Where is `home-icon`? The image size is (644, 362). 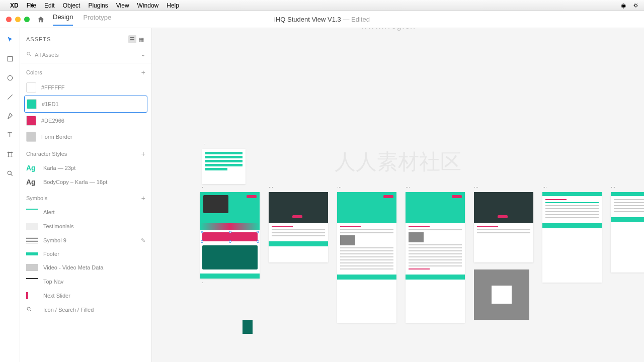
home-icon is located at coordinates (41, 20).